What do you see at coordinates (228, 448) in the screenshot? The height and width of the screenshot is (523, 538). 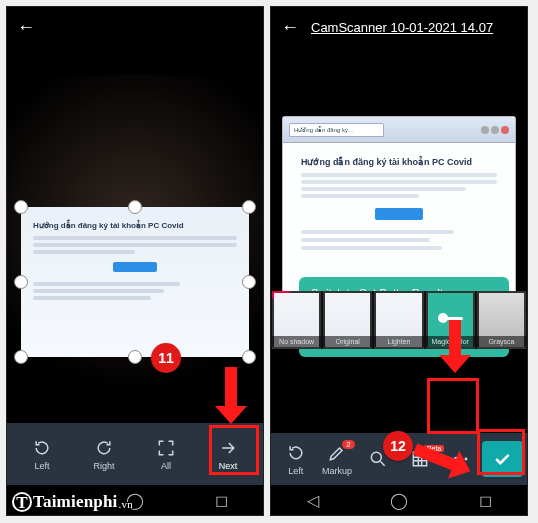 I see `arrow-right-icon` at bounding box center [228, 448].